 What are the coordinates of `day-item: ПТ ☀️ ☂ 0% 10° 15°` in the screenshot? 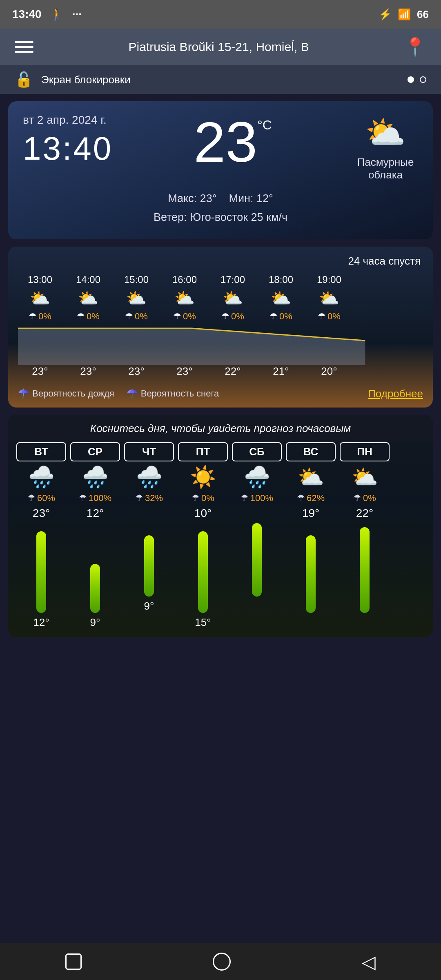 It's located at (203, 536).